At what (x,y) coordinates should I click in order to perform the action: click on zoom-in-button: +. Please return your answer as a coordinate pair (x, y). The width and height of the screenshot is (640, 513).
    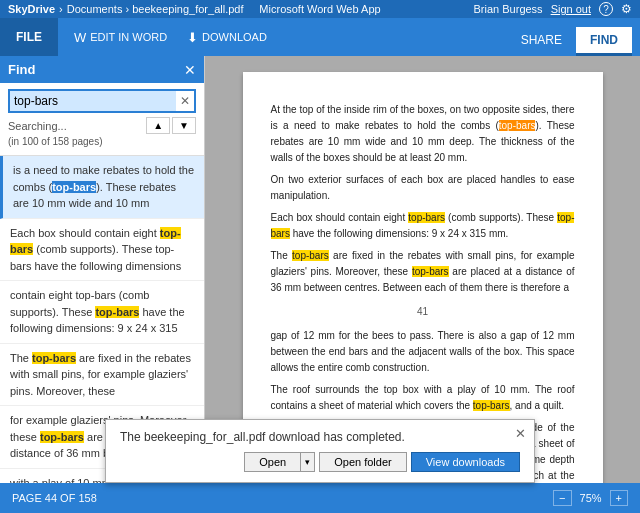
    Looking at the image, I should click on (619, 498).